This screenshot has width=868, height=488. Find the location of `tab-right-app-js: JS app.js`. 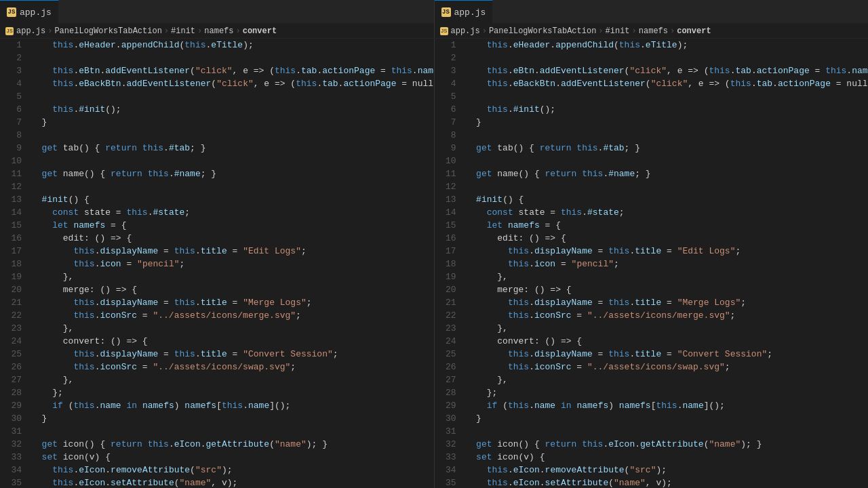

tab-right-app-js: JS app.js is located at coordinates (464, 12).